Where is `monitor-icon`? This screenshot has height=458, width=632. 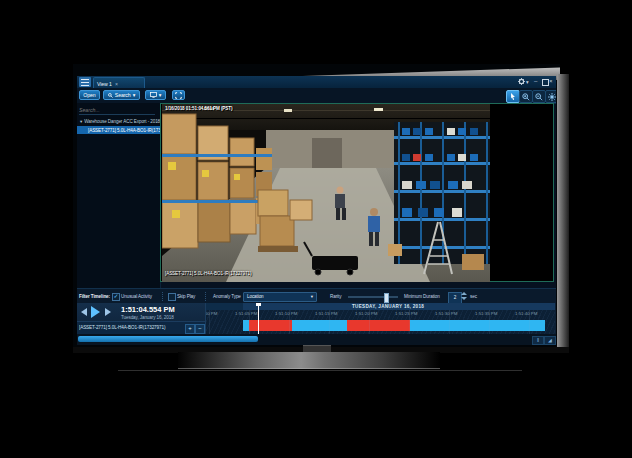 monitor-icon is located at coordinates (154, 95).